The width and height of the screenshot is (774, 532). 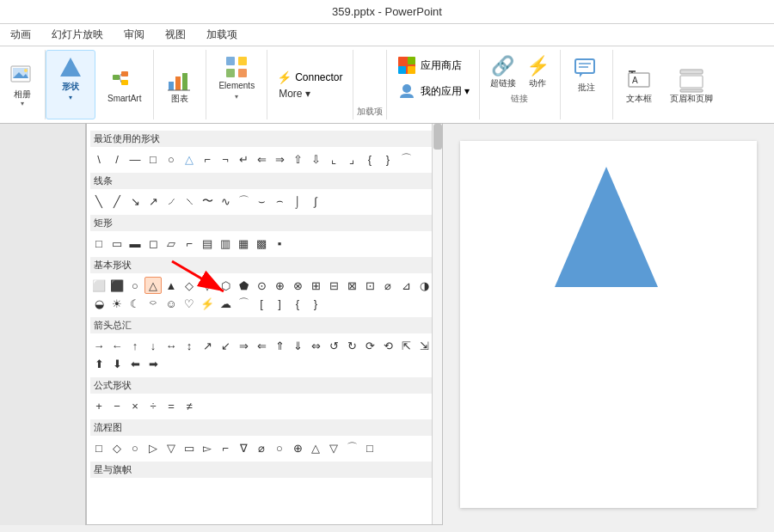 What do you see at coordinates (316, 285) in the screenshot?
I see `shape-item: ⊞` at bounding box center [316, 285].